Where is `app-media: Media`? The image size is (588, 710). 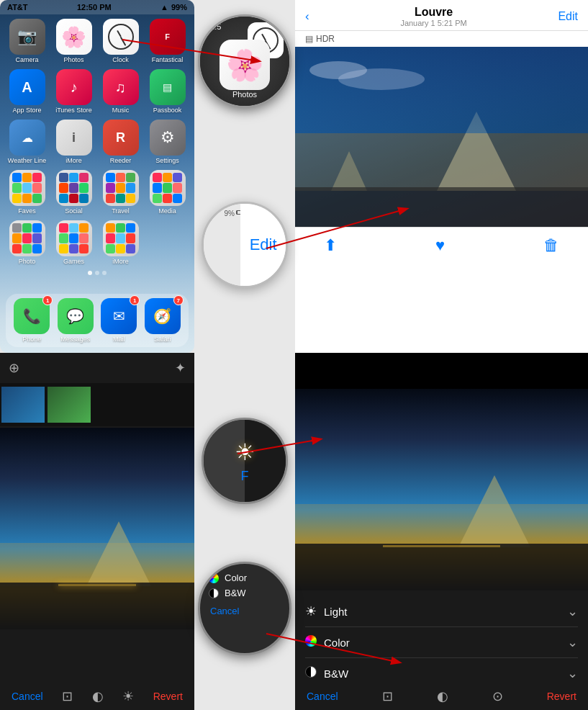 app-media: Media is located at coordinates (167, 192).